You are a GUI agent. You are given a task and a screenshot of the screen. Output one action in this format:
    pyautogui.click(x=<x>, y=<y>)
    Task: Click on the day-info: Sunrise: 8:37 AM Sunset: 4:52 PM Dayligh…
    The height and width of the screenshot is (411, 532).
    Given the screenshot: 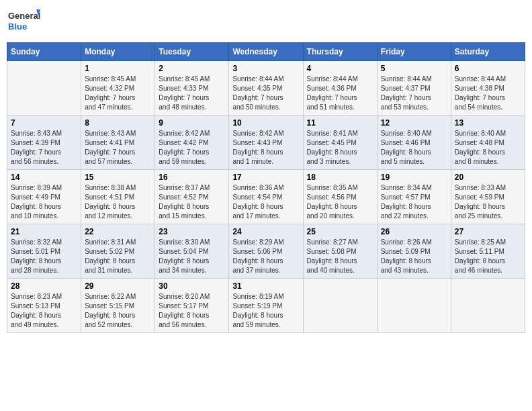 What is the action you would take?
    pyautogui.click(x=192, y=202)
    